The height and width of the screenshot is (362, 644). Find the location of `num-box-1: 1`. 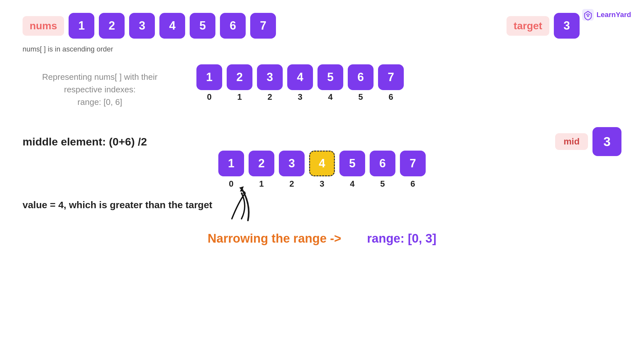

num-box-1: 1 is located at coordinates (81, 26).